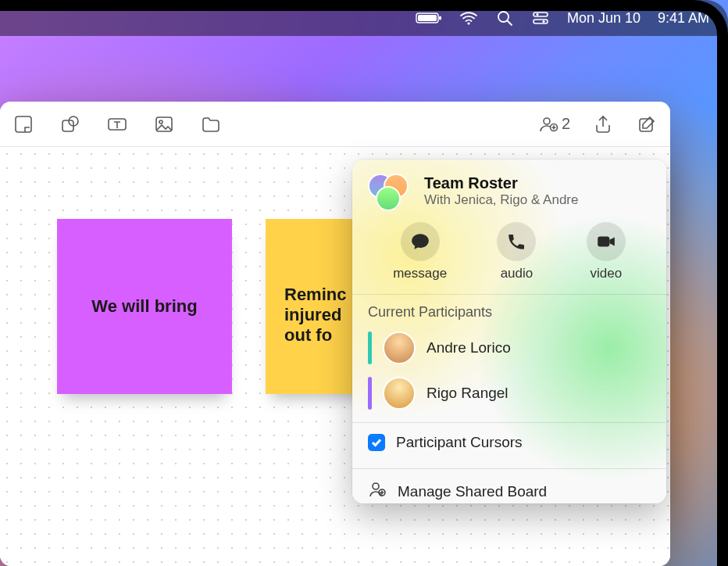 The width and height of the screenshot is (728, 566). Describe the element at coordinates (509, 486) in the screenshot. I see `manage-shared-board-button: Manage Shared Board` at that location.